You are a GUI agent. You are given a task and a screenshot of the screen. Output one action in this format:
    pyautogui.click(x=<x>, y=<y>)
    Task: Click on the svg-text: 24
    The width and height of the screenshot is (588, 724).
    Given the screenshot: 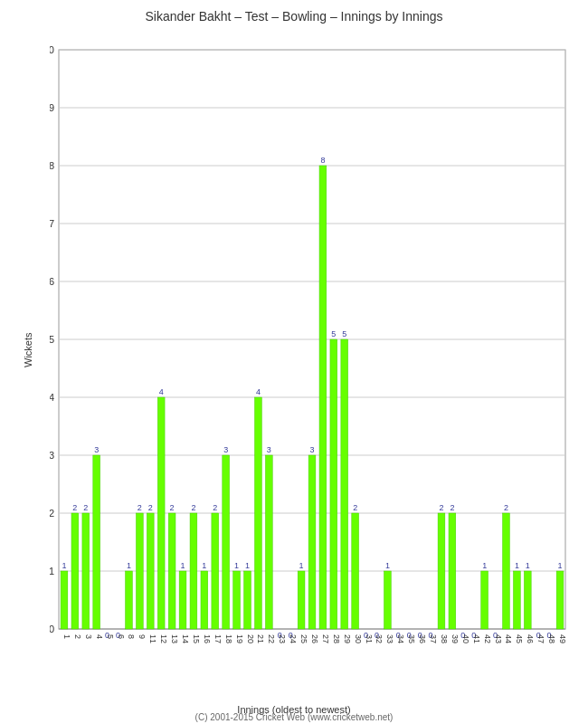 What is the action you would take?
    pyautogui.click(x=293, y=639)
    